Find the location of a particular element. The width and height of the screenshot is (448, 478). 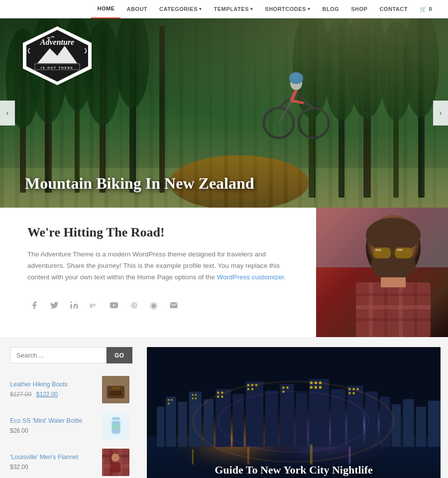

product-link: Eco SS 'Mint' Water Bottle is located at coordinates (54, 421).